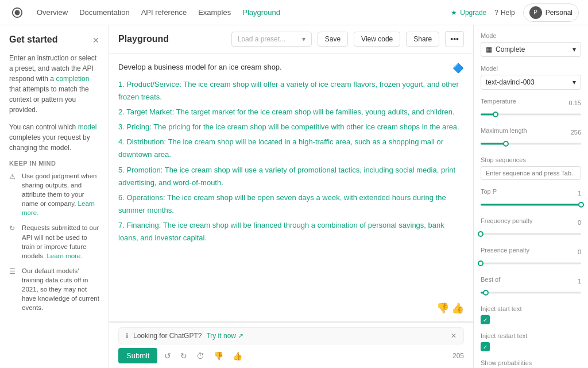  Describe the element at coordinates (458, 308) in the screenshot. I see `thumbs-up-emoji: 👍` at that location.